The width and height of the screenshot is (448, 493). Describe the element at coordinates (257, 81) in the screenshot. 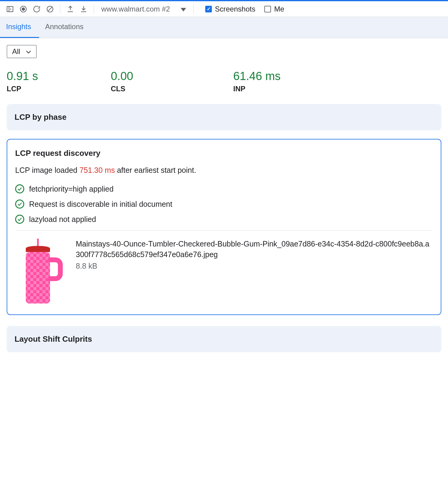

I see `metric-inp: 61.46 ms INP` at that location.